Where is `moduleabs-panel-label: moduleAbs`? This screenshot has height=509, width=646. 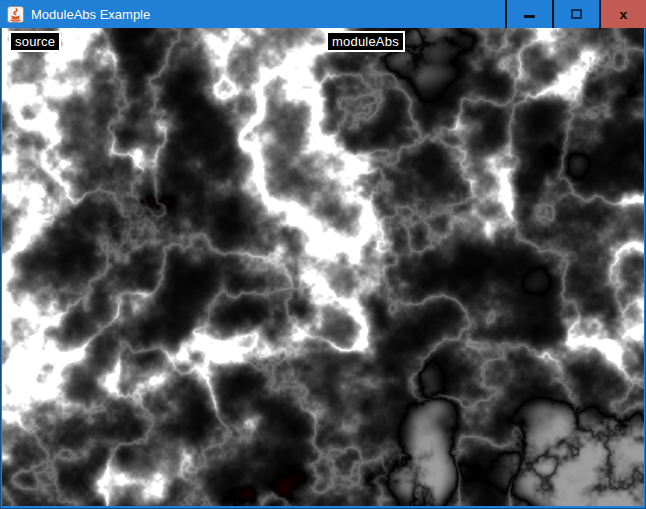 moduleabs-panel-label: moduleAbs is located at coordinates (366, 42).